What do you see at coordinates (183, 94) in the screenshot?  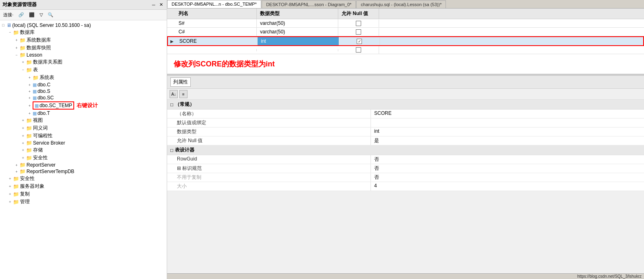 I see `prop-icon2: ≡` at bounding box center [183, 94].